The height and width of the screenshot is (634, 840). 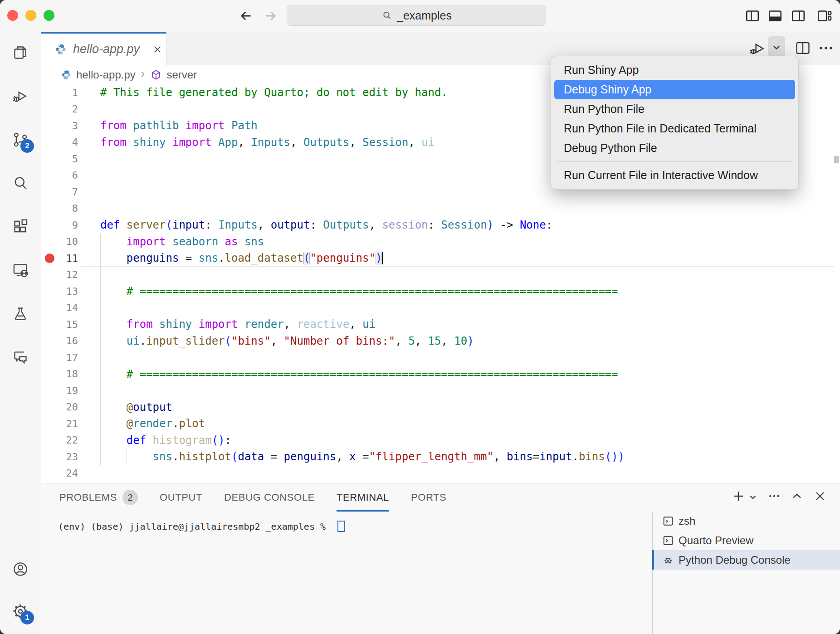 I want to click on search-icon, so click(x=20, y=183).